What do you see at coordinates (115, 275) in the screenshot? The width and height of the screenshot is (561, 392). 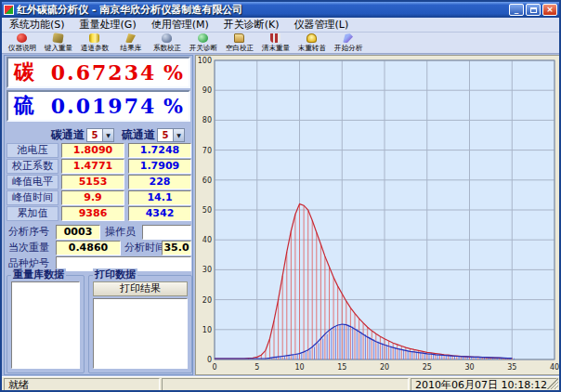 I see `print-data-group-label: 打印数据` at bounding box center [115, 275].